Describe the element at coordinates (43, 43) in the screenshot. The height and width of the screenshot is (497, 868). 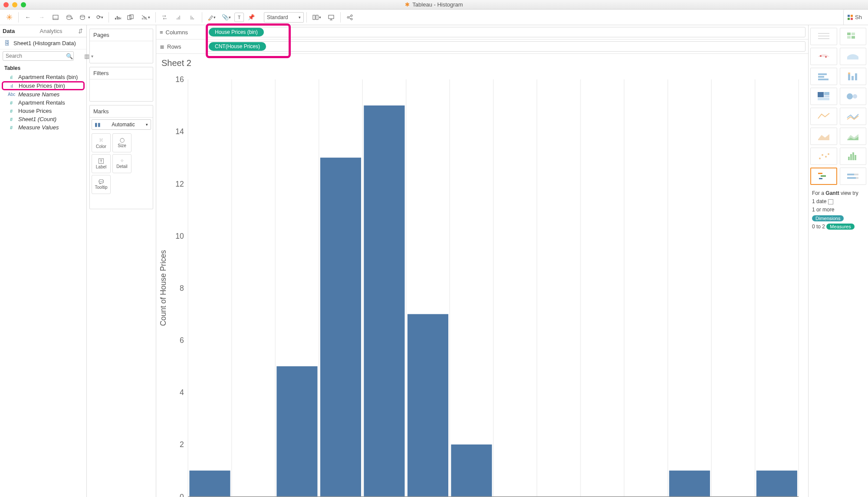
I see `datasource-row: 🗄 Sheet1 (Histogram Data)` at that location.